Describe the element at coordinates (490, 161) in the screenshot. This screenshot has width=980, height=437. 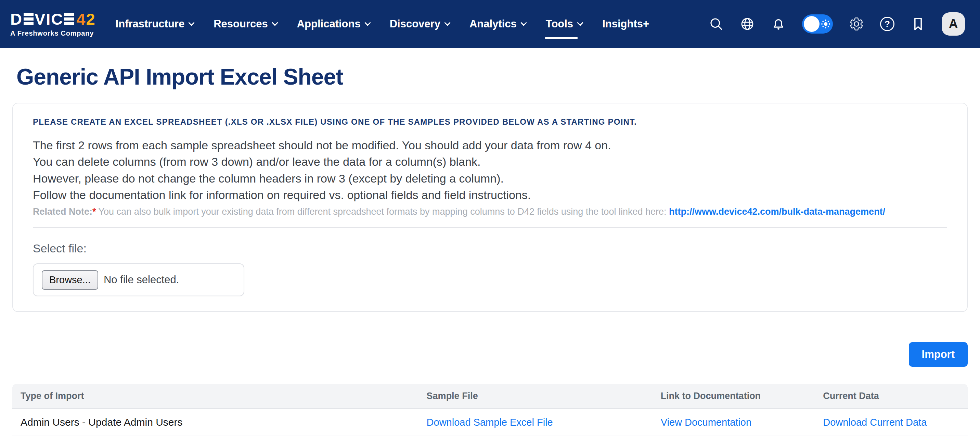
I see `instruction-line: You can delete columns (from row 3 down)…` at that location.